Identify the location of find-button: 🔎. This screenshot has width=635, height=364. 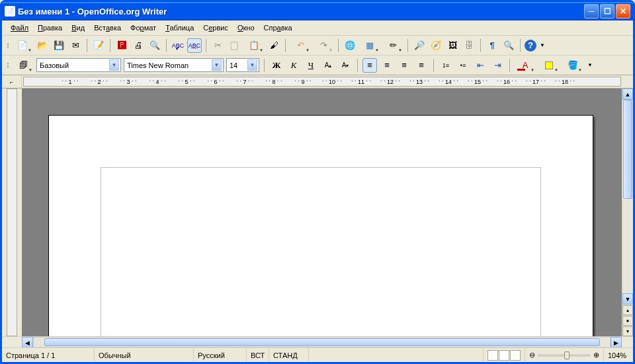
(419, 46).